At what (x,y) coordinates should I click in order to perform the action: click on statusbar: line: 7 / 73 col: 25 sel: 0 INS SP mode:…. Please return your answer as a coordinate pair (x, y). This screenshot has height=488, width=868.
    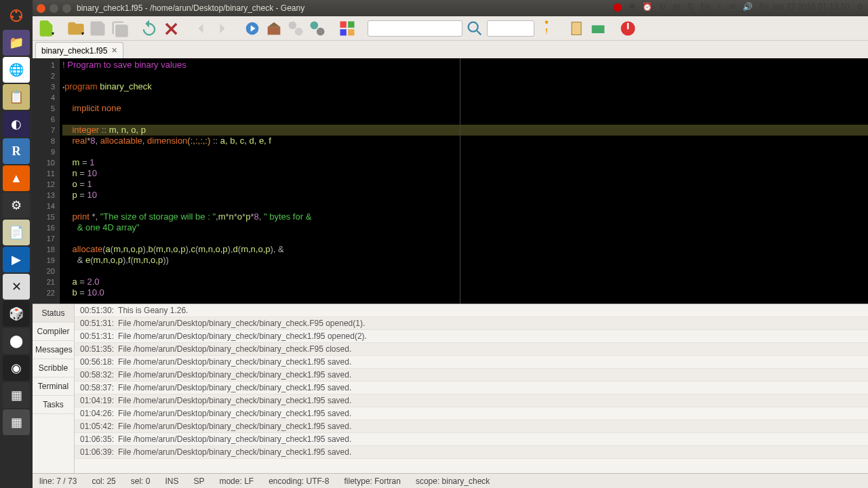
    Looking at the image, I should click on (450, 481).